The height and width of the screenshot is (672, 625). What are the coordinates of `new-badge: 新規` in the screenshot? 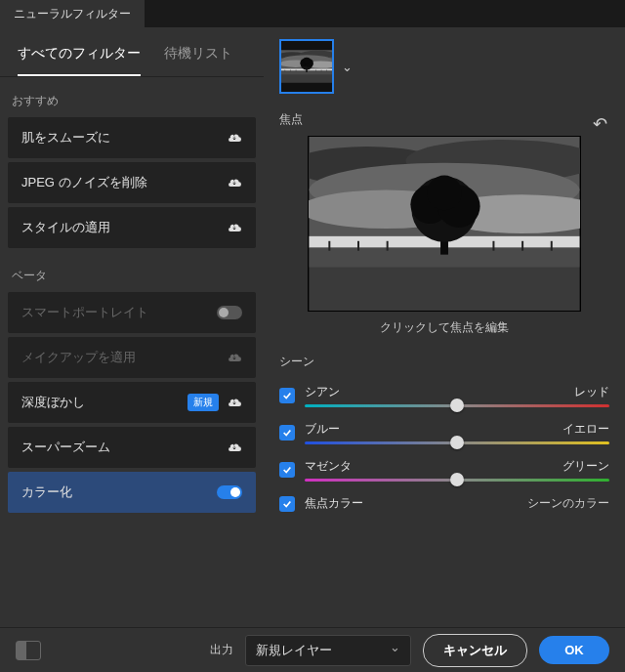 It's located at (203, 402).